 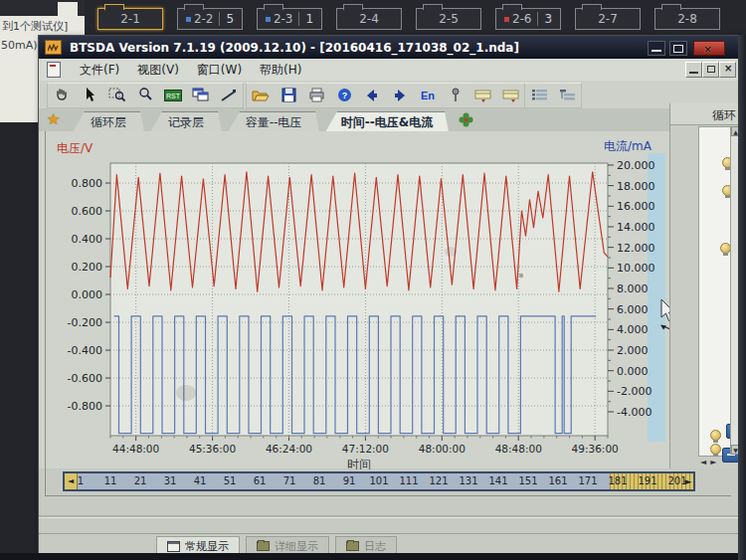 What do you see at coordinates (456, 96) in the screenshot?
I see `toolbar-pin-marker-button` at bounding box center [456, 96].